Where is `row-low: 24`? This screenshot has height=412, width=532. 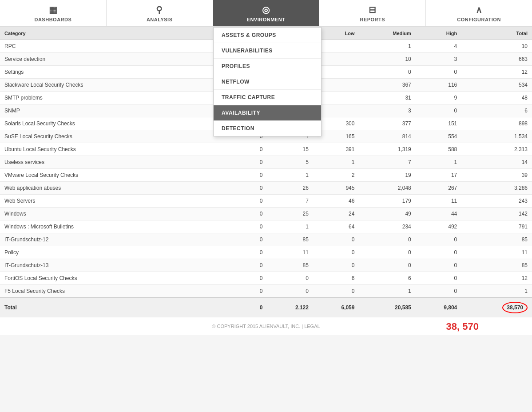
row-low: 24 is located at coordinates (336, 214).